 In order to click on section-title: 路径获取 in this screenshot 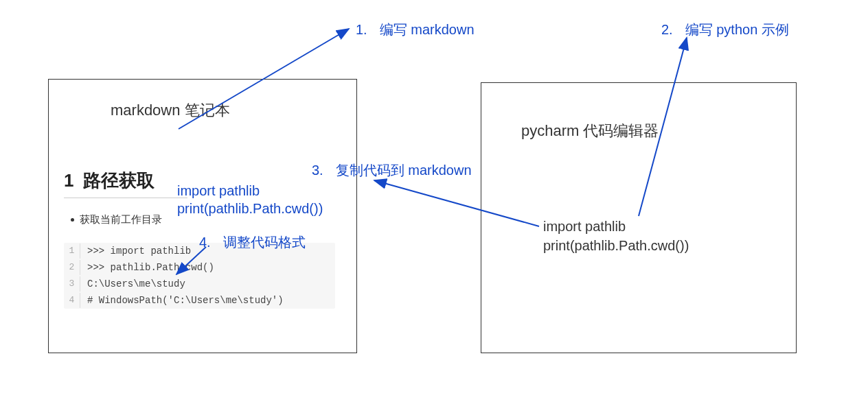, I will do `click(119, 181)`.